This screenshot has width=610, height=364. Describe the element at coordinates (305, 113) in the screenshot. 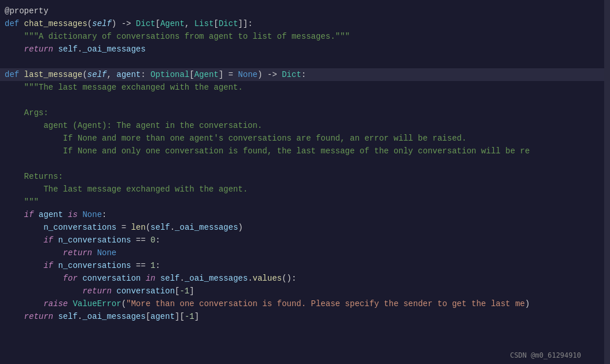

I see `code-line-9: Args:` at that location.